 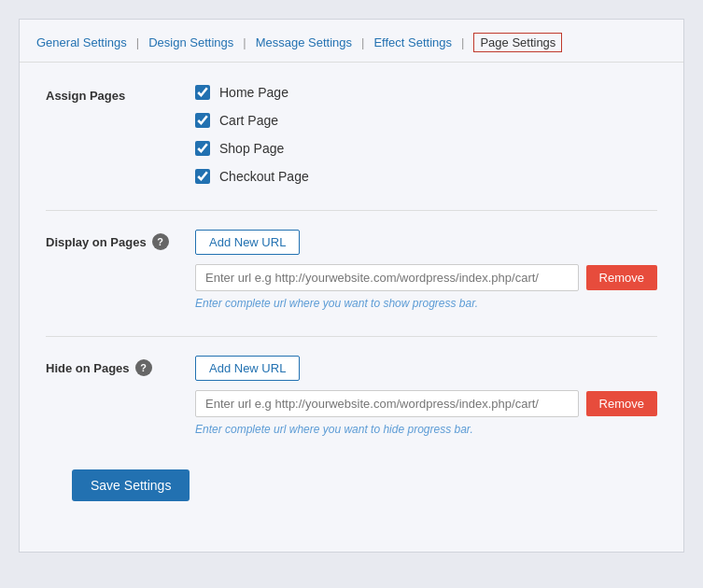 I want to click on display-url-input, so click(x=387, y=278).